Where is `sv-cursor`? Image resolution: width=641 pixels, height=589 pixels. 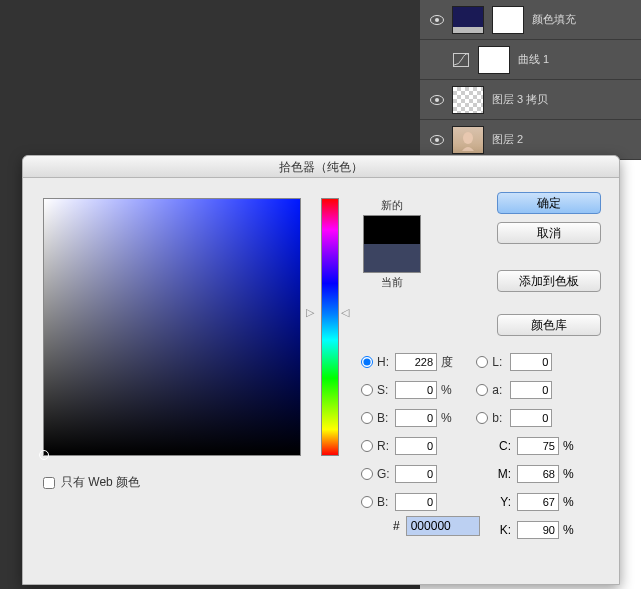
sv-cursor is located at coordinates (44, 455).